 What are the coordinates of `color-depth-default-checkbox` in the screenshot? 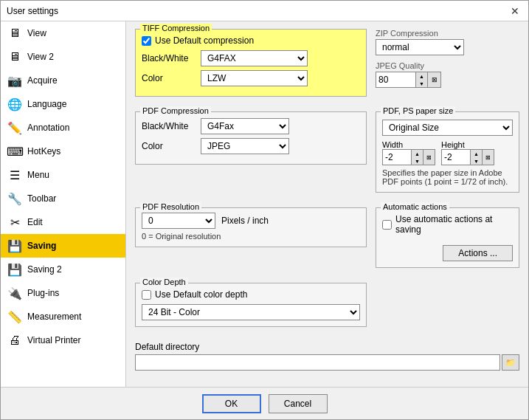 It's located at (146, 295).